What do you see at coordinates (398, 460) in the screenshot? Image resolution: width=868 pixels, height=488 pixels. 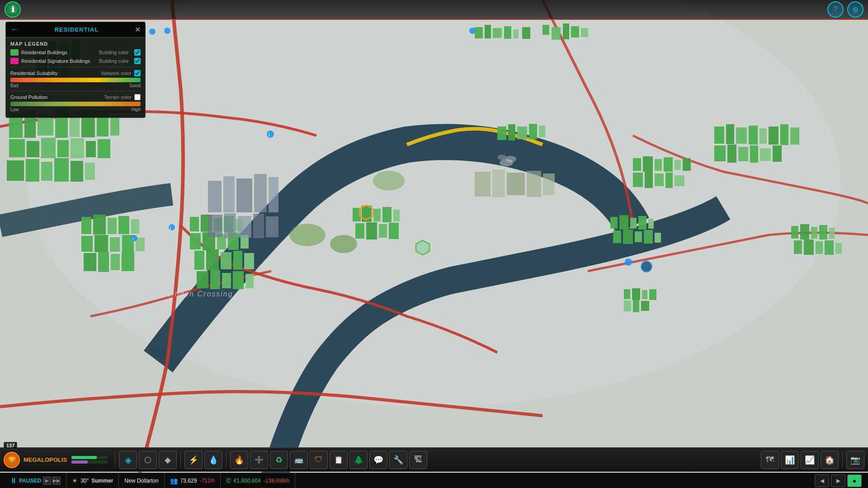 I see `industry-tool-button: 🔧` at bounding box center [398, 460].